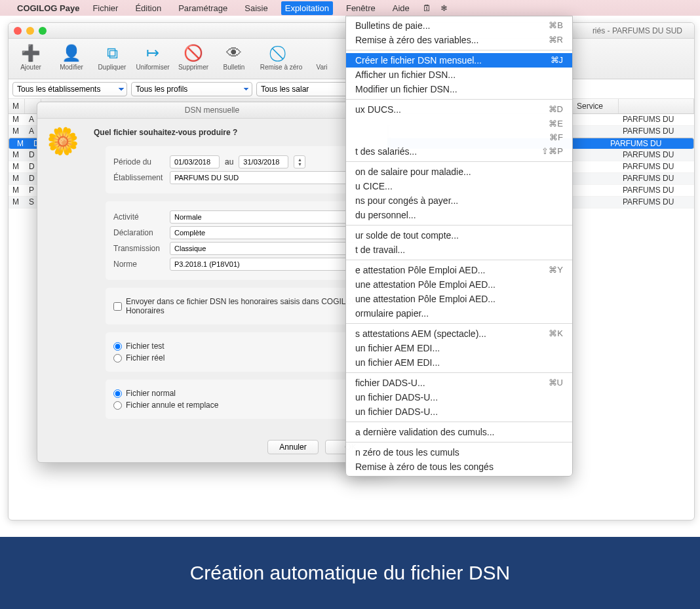  Describe the element at coordinates (459, 467) in the screenshot. I see `menu-item: Remise à zéro de tous les congés` at that location.